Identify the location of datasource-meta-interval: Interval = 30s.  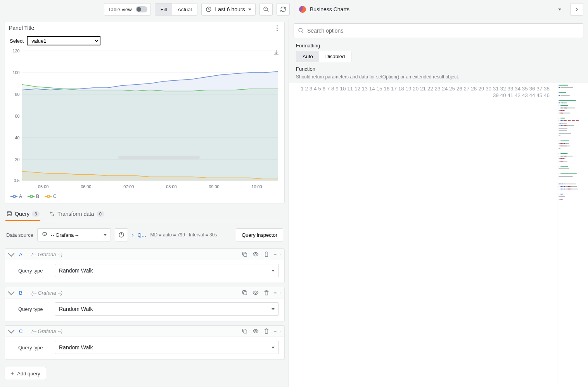
(203, 235).